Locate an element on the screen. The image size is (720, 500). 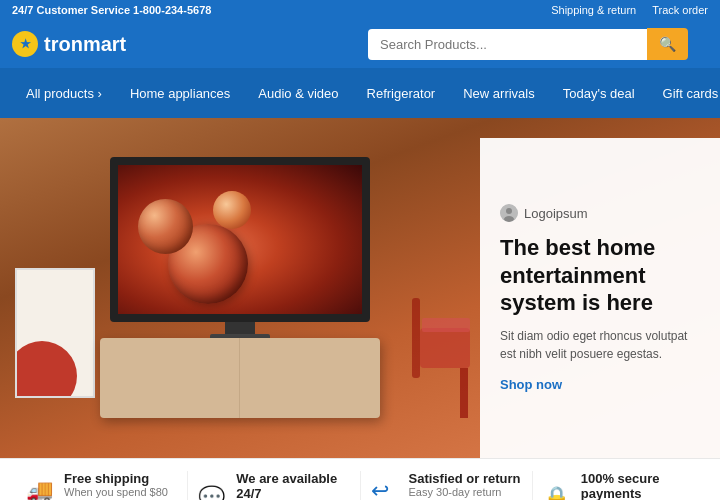
card-brand-name: Logoipsum is located at coordinates (556, 214).